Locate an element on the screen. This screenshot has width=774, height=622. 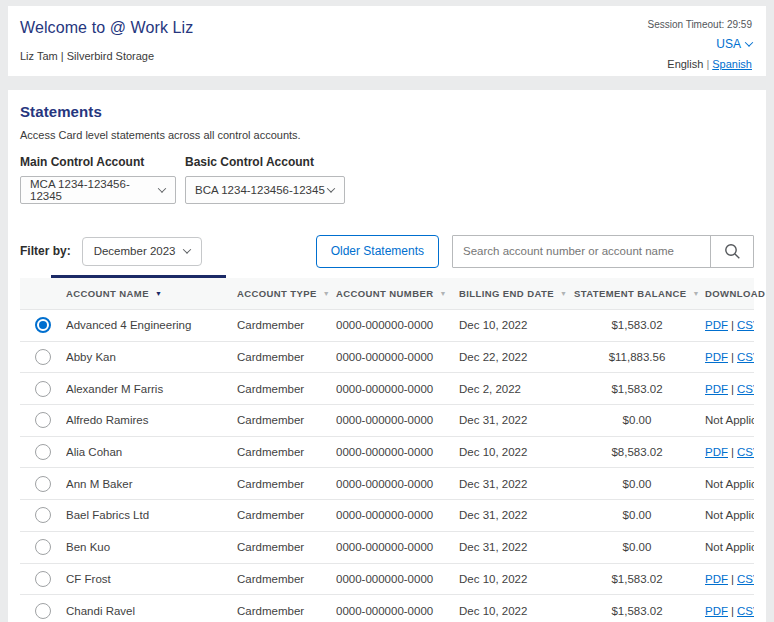
statement-balance-cell: $11,883.56 is located at coordinates (637, 357).